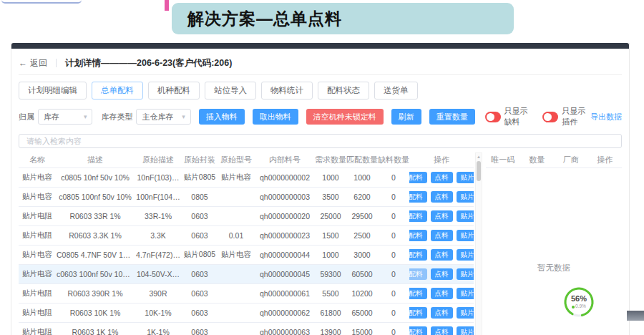  Describe the element at coordinates (158, 331) in the screenshot. I see `cell-odesc: 1K-1%` at that location.